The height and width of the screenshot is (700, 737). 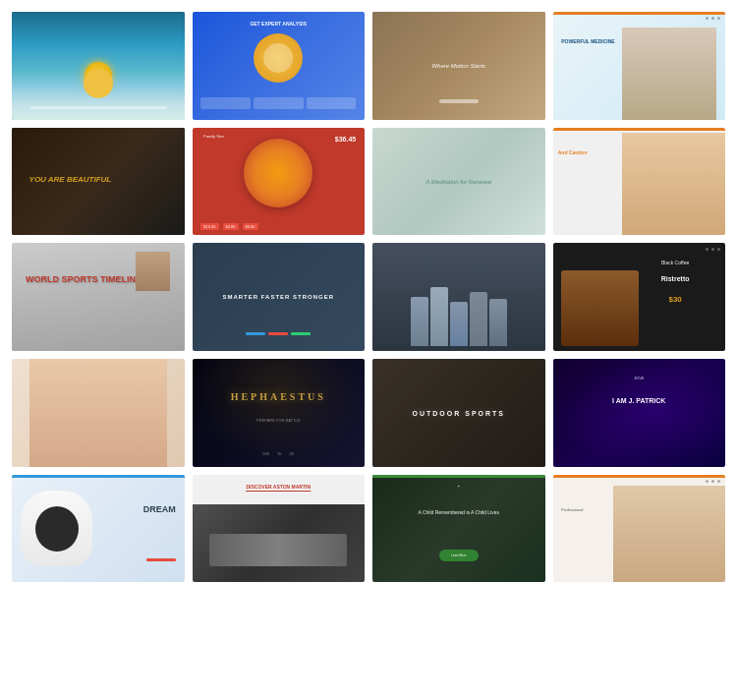 What do you see at coordinates (279, 297) in the screenshot?
I see `template-10: SMARTER FASTER STRONGER` at bounding box center [279, 297].